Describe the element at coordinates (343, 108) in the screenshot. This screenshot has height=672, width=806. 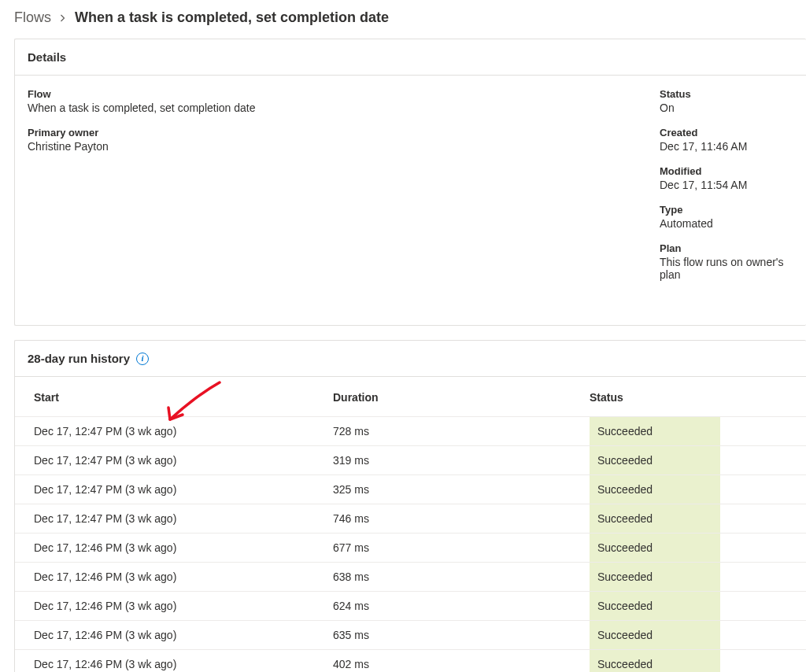
I see `field-flow-value: When a task is completed, set completion…` at that location.